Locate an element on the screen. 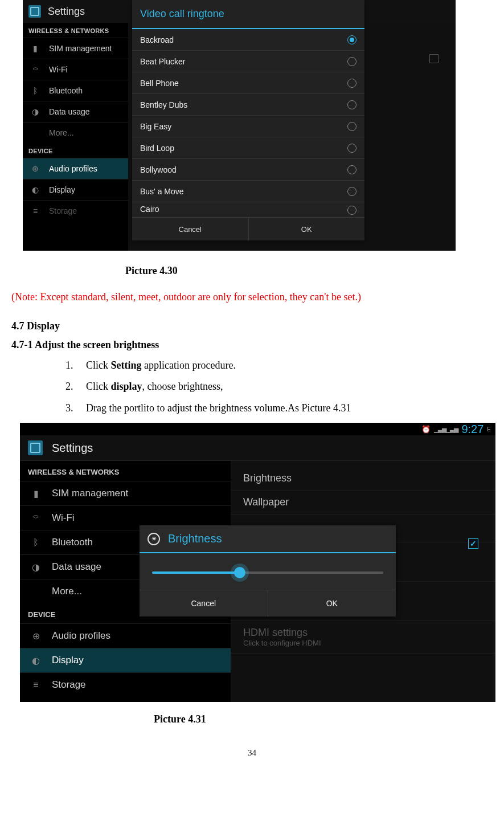  setting-wallpaper: Wallpaper is located at coordinates (363, 503).